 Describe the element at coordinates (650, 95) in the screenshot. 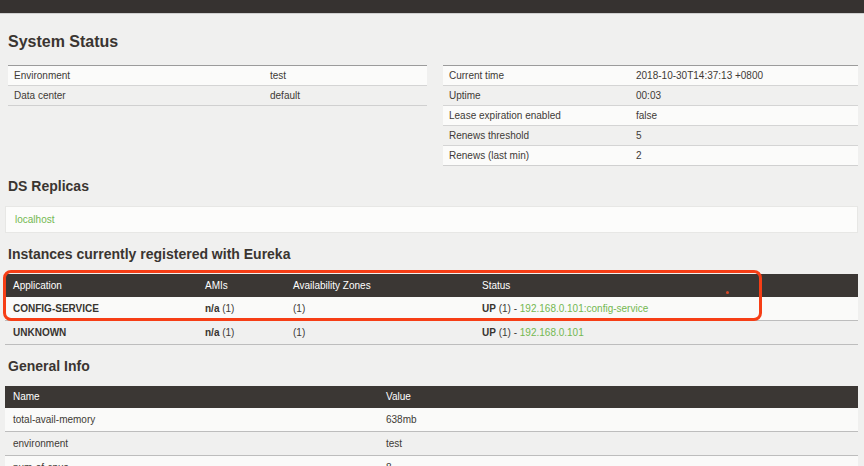

I see `table-row: Uptime 00:03` at that location.